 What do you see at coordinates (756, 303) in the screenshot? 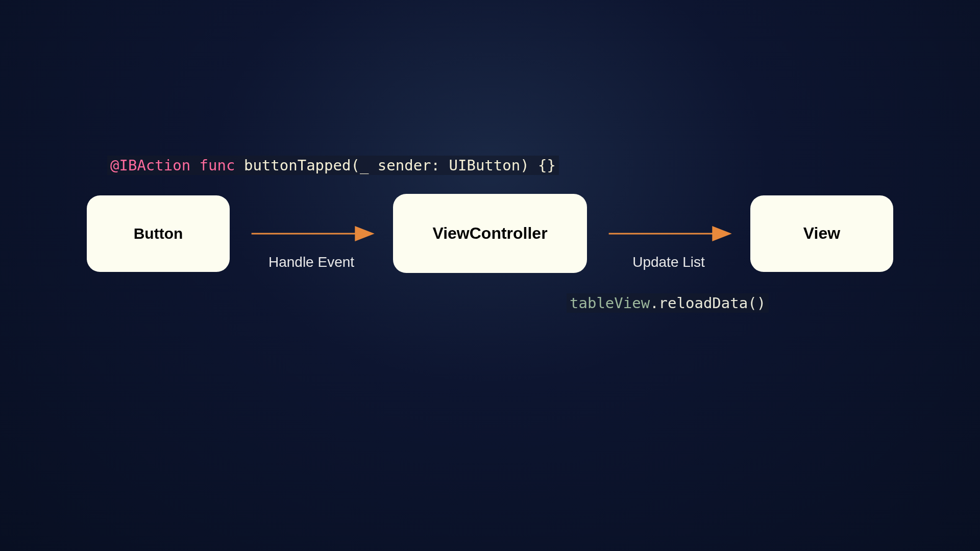
I see `code-parens: ()` at bounding box center [756, 303].